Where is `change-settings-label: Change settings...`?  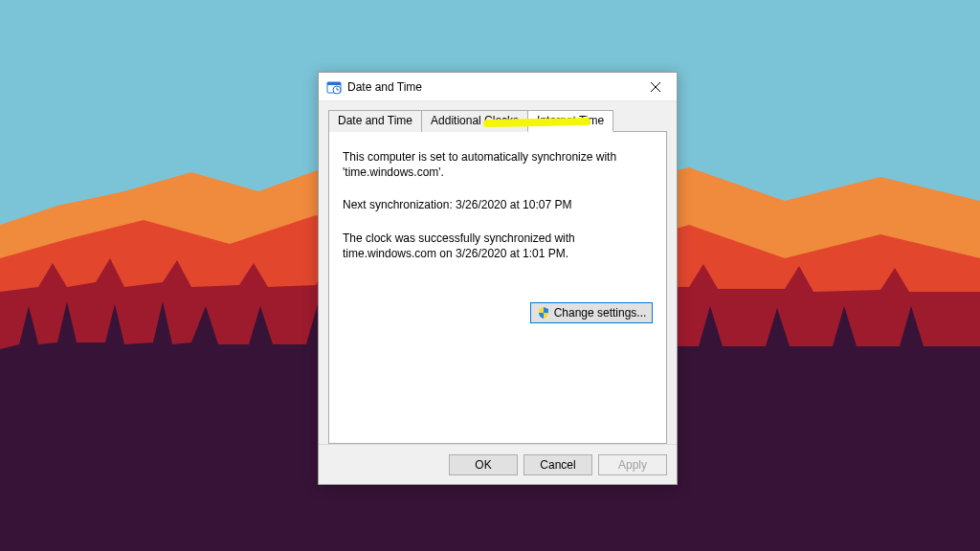 change-settings-label: Change settings... is located at coordinates (601, 313).